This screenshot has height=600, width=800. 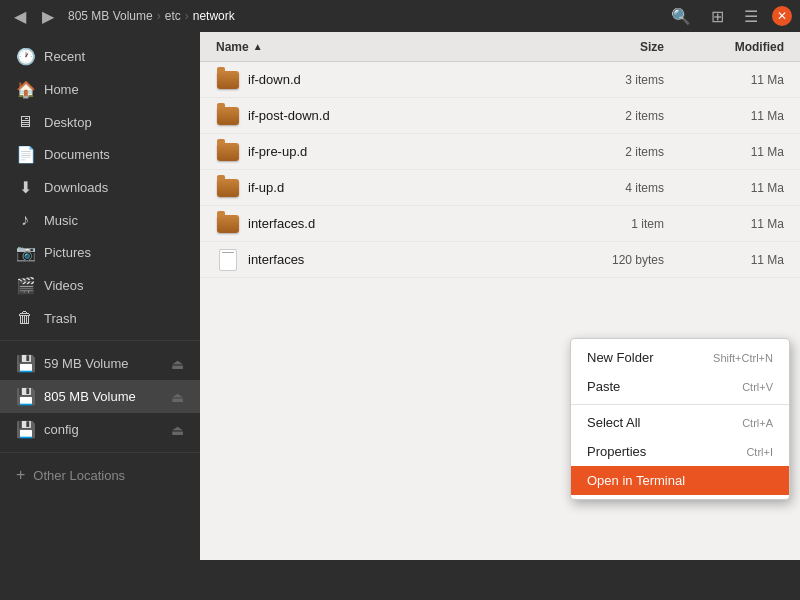 What do you see at coordinates (25, 188) in the screenshot?
I see `downloads-icon: ⬇` at bounding box center [25, 188].